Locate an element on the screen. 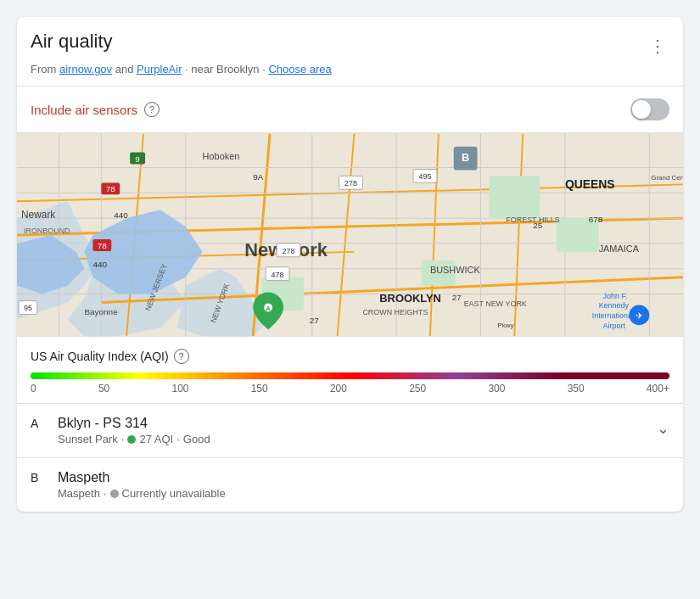 The image size is (700, 599). aqi-bar-container: 0 50 100 150 200 250 300 350 400+ is located at coordinates (350, 383).